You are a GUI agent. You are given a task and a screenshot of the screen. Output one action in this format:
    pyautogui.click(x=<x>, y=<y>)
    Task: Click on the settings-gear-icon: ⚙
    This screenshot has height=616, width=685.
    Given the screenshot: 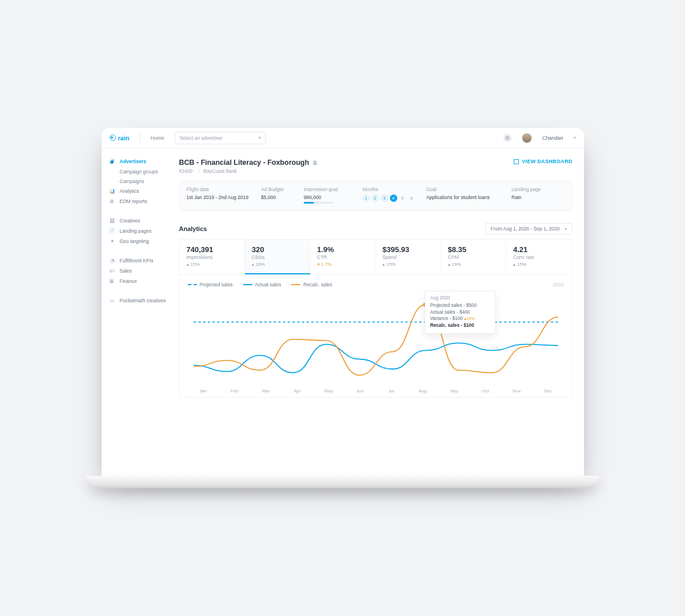 What is the action you would take?
    pyautogui.click(x=507, y=138)
    